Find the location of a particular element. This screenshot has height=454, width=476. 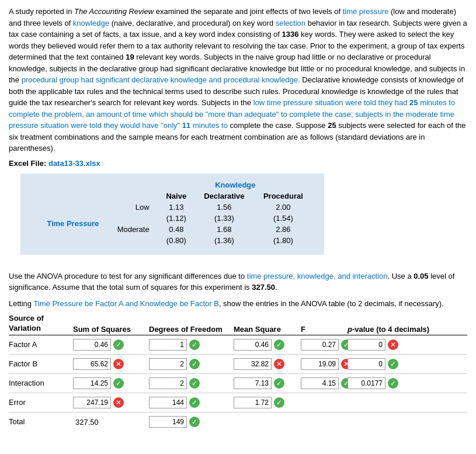

factor-b-ms-cell: ✕ is located at coordinates (267, 364).